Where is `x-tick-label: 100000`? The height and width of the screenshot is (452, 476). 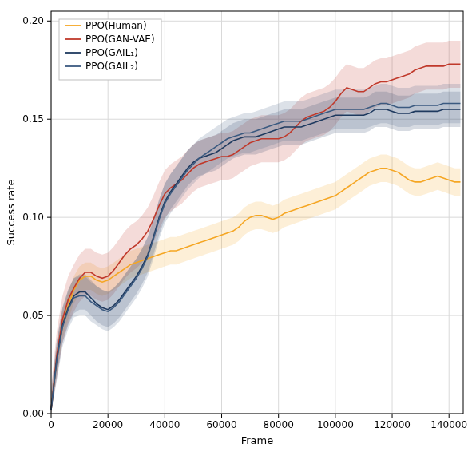
x-tick-label: 100000 is located at coordinates (335, 425).